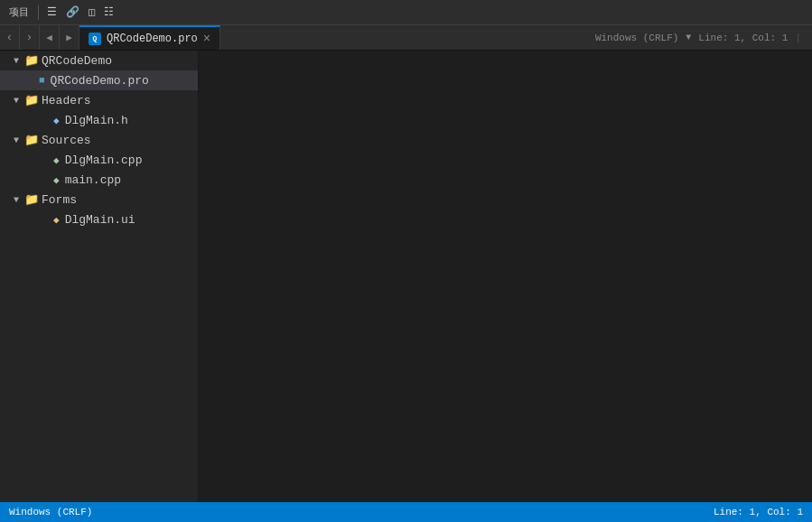 The height and width of the screenshot is (522, 812). What do you see at coordinates (104, 161) in the screenshot?
I see `sidebar-dlgmain-cpp-label: DlgMain.cpp` at bounding box center [104, 161].